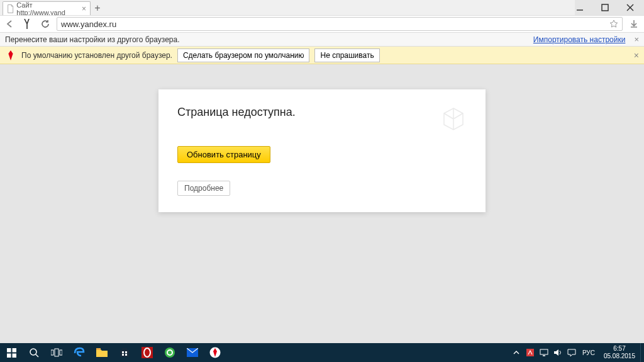 The height and width of the screenshot is (362, 644). Describe the element at coordinates (580, 40) in the screenshot. I see `import-settings-link: Импортировать настройки` at that location.